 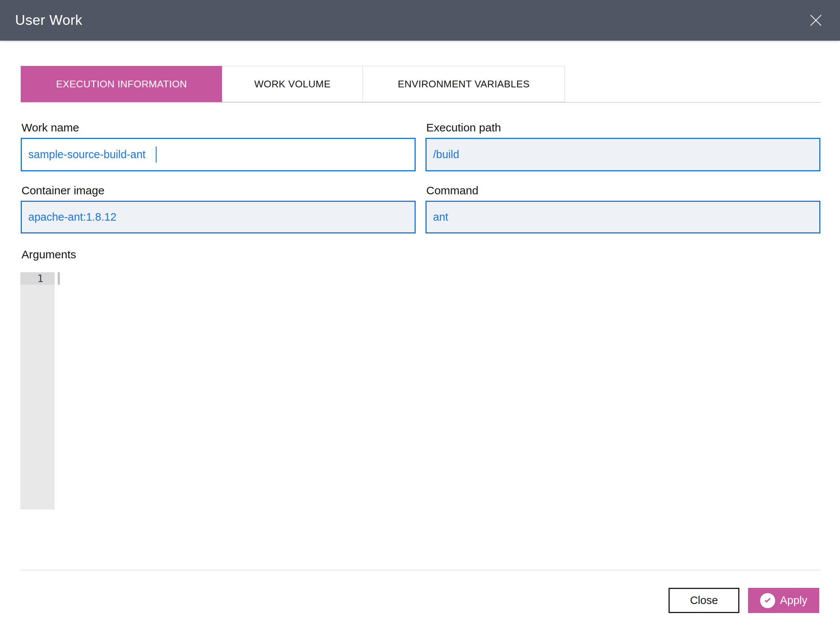 I want to click on close-button: Close, so click(x=704, y=600).